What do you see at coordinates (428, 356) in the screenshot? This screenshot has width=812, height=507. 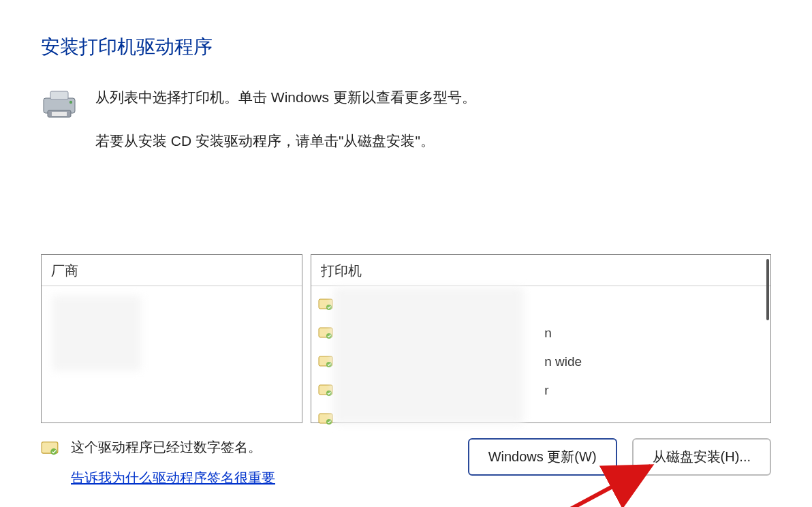 I see `printer-names-obscured` at bounding box center [428, 356].